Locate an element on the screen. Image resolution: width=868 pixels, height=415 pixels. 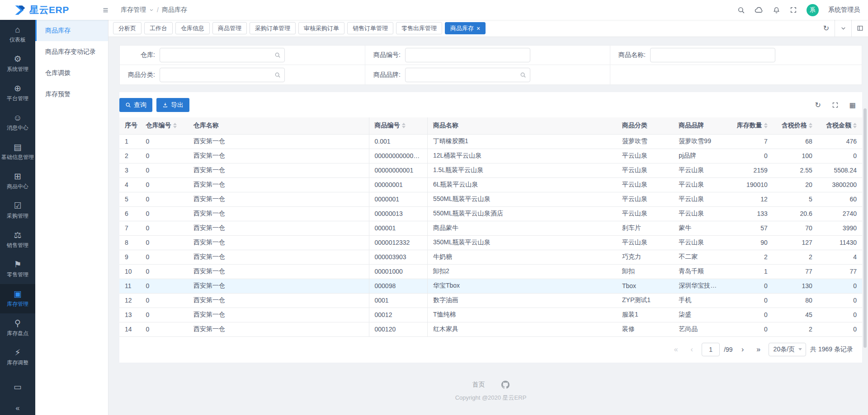
column-header-1: 仓库编号 is located at coordinates (165, 126).